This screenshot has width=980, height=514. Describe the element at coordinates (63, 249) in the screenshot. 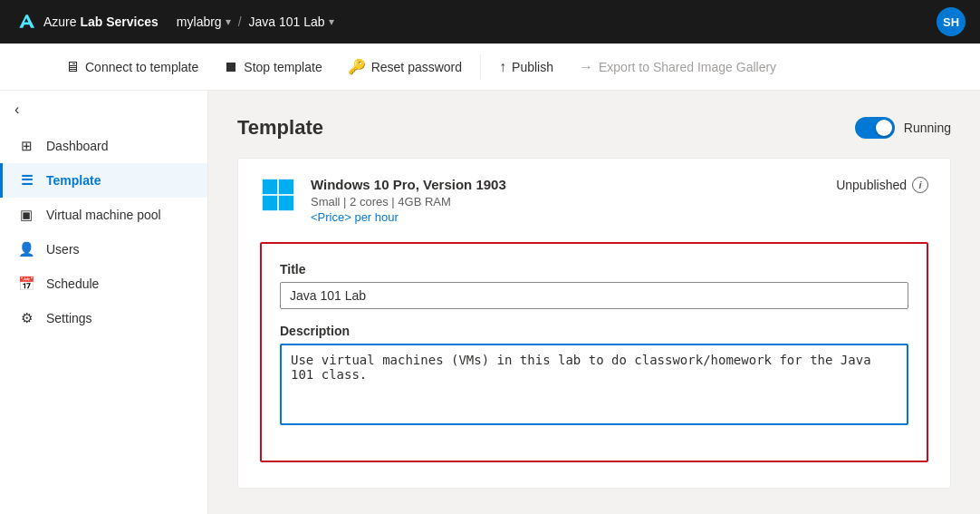

I see `sidebar-item-users-label: Users` at that location.